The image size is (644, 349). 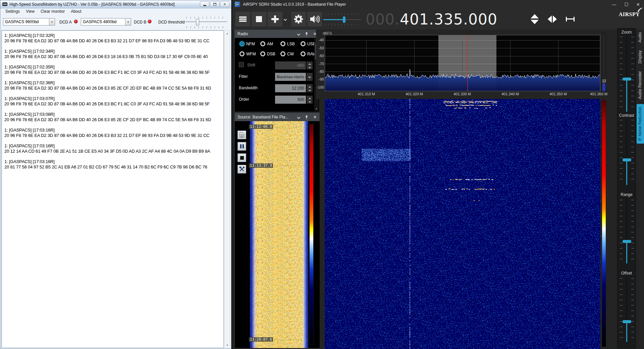 What do you see at coordinates (535, 19) in the screenshot?
I see `frequency-stepper` at bounding box center [535, 19].